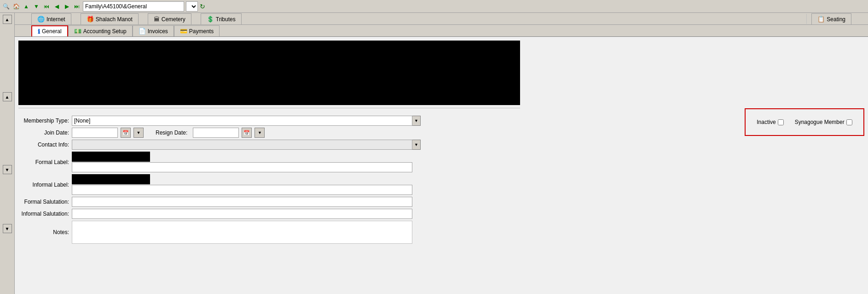 This screenshot has height=294, width=868. Describe the element at coordinates (269, 73) in the screenshot. I see `photo-area` at that location.